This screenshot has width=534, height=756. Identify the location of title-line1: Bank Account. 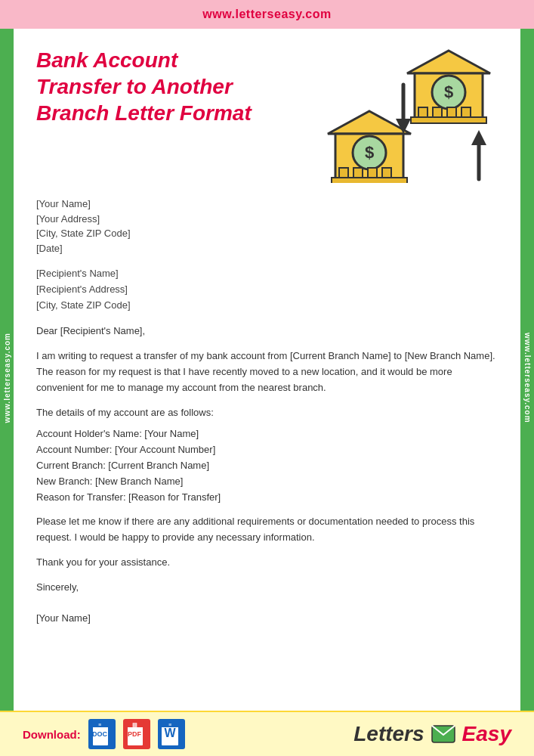
(107, 60).